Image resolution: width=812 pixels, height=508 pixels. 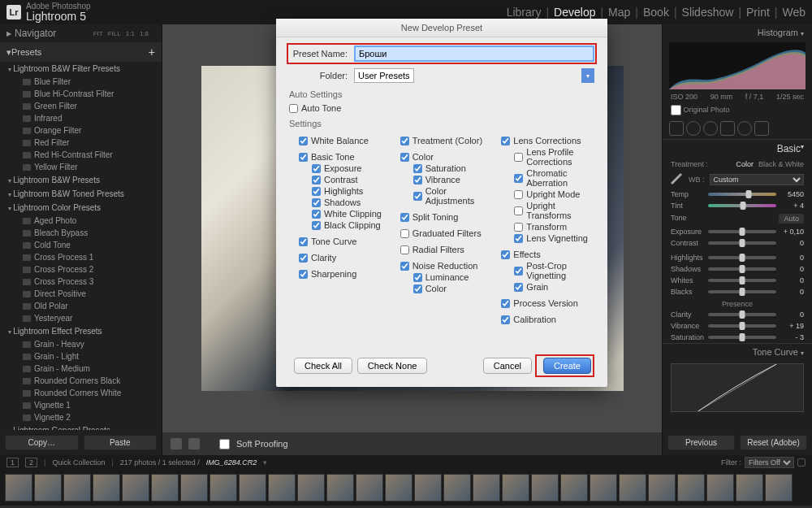 I want to click on setting-checkbox: Upright Transforms, so click(x=547, y=211).